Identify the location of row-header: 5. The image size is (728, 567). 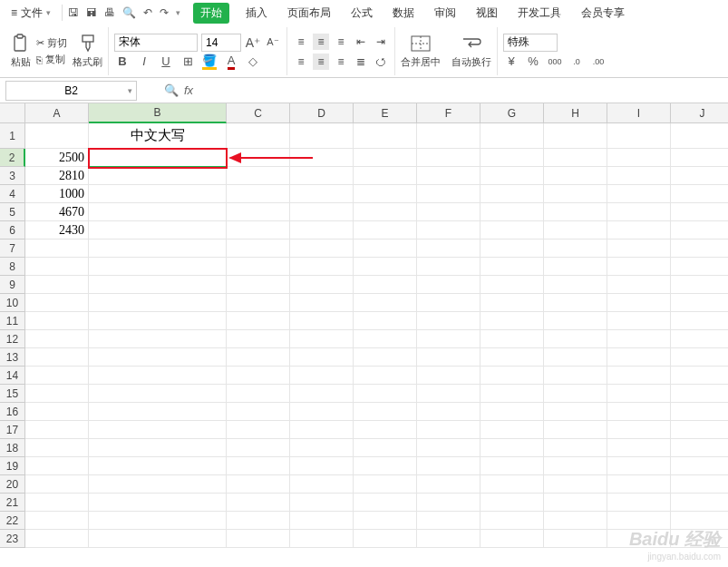
(13, 212).